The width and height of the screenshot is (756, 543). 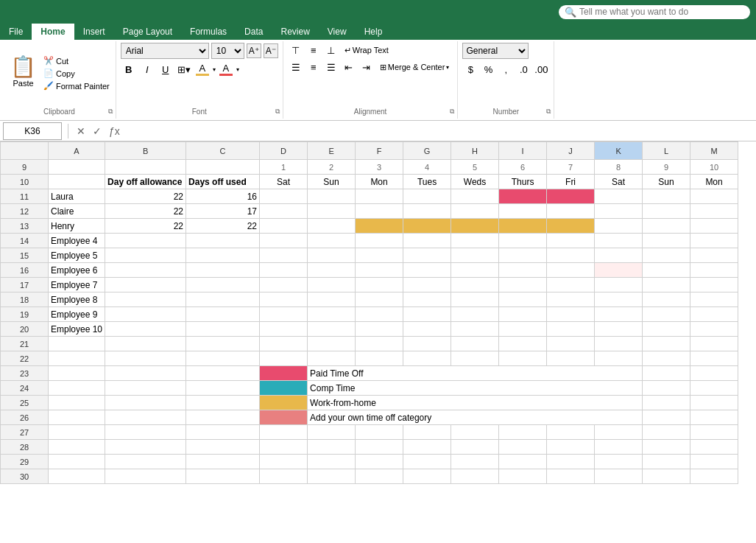 I want to click on format-painter-button: 🖌️ Format Painter, so click(x=77, y=85).